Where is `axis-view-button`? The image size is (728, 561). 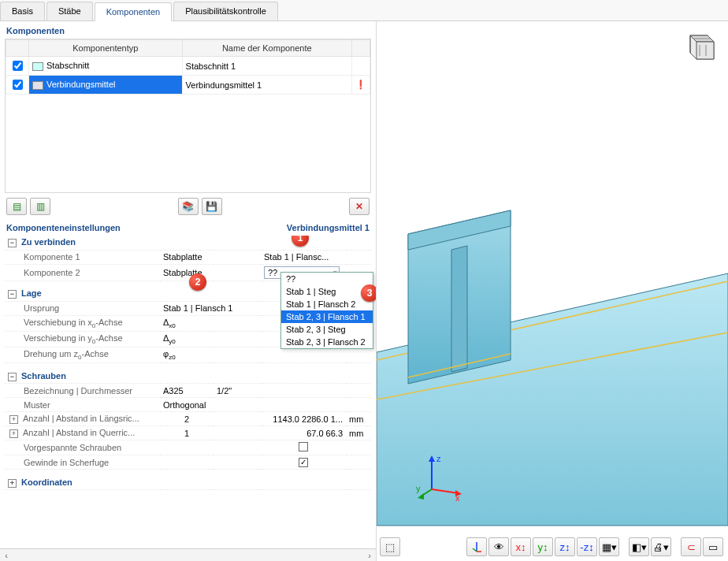
axis-view-button is located at coordinates (477, 547).